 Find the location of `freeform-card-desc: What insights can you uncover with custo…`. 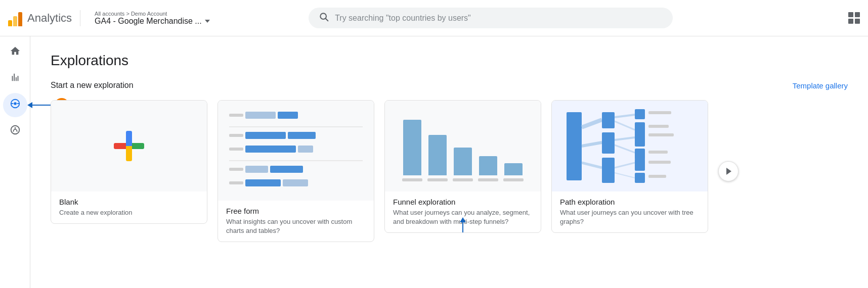

freeform-card-desc: What insights can you uncover with custo… is located at coordinates (296, 226).